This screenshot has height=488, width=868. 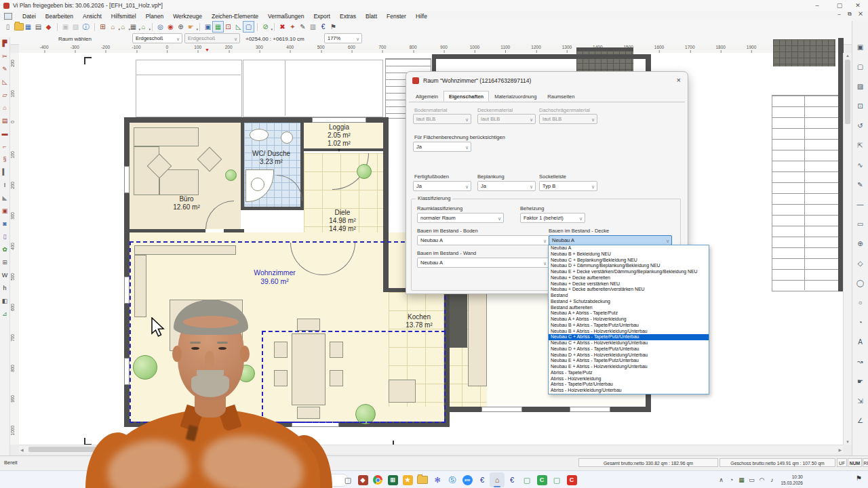 What do you see at coordinates (858, 5) in the screenshot?
I see `close-button: ✕` at bounding box center [858, 5].